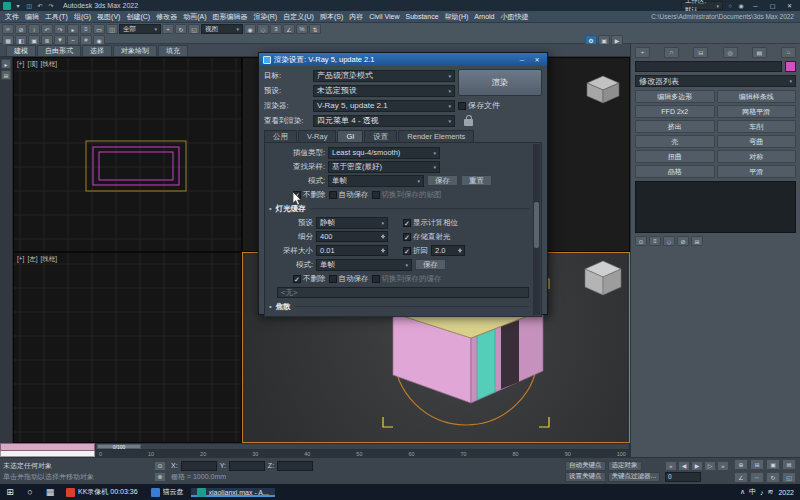 This screenshot has width=800, height=500. I want to click on retrace-checkbox: ✓折回, so click(416, 251).